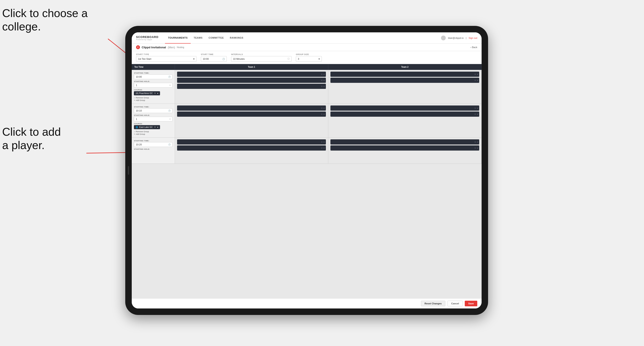 The height and width of the screenshot is (346, 644). Describe the element at coordinates (324, 142) in the screenshot. I see `chevron-icon-11: ▾` at that location.